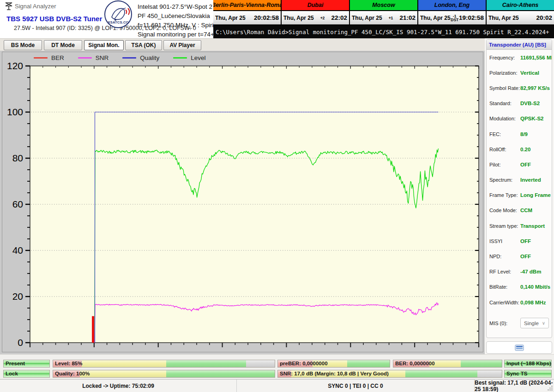 This screenshot has height=392, width=554. I want to click on console-window: C:\Users\Roman Dávid>Signal monitoring_P…, so click(384, 32).